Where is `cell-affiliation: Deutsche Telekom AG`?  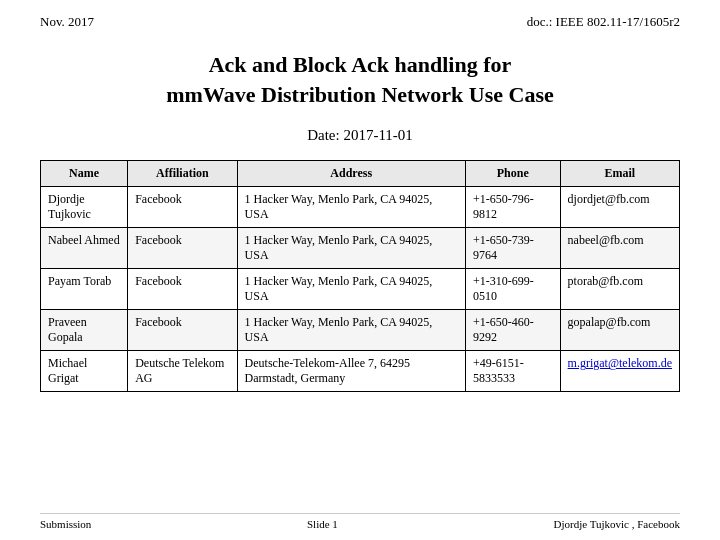 cell-affiliation: Deutsche Telekom AG is located at coordinates (182, 372).